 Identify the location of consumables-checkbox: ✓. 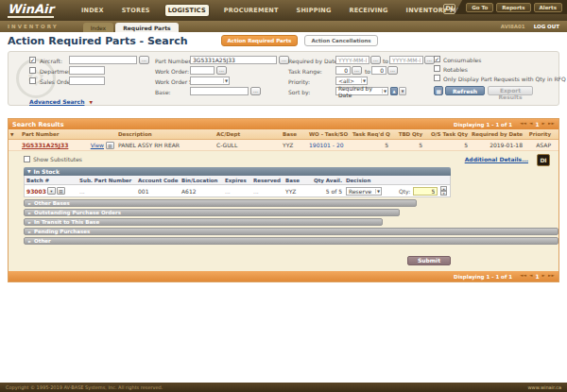
(437, 59).